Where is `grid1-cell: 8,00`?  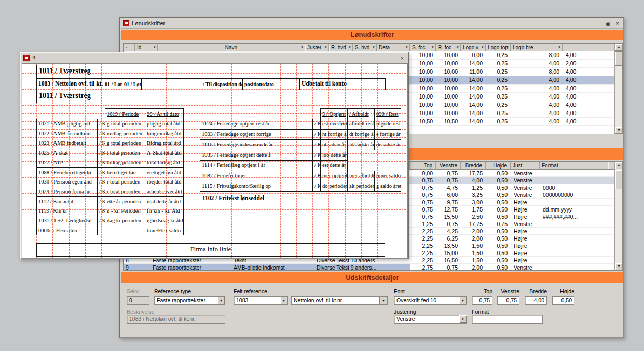
grid1-cell: 8,00 is located at coordinates (537, 72).